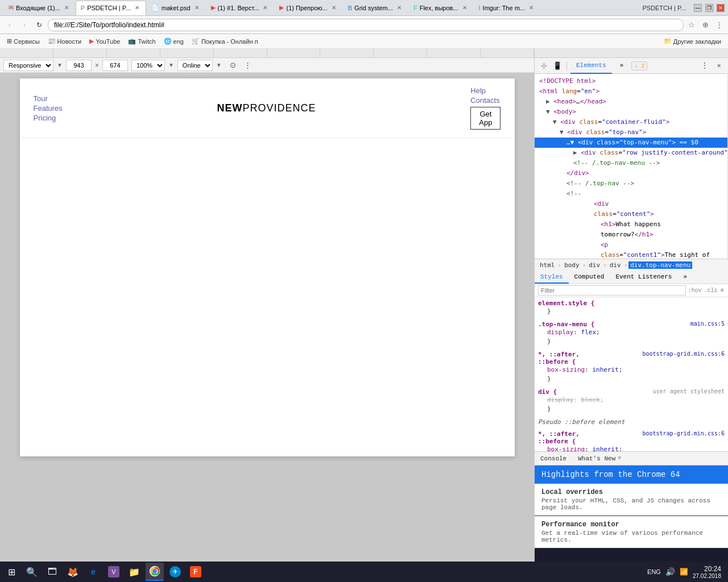 This screenshot has height=582, width=728. Describe the element at coordinates (175, 572) in the screenshot. I see `taskbar-app-telegram: ✈` at that location.